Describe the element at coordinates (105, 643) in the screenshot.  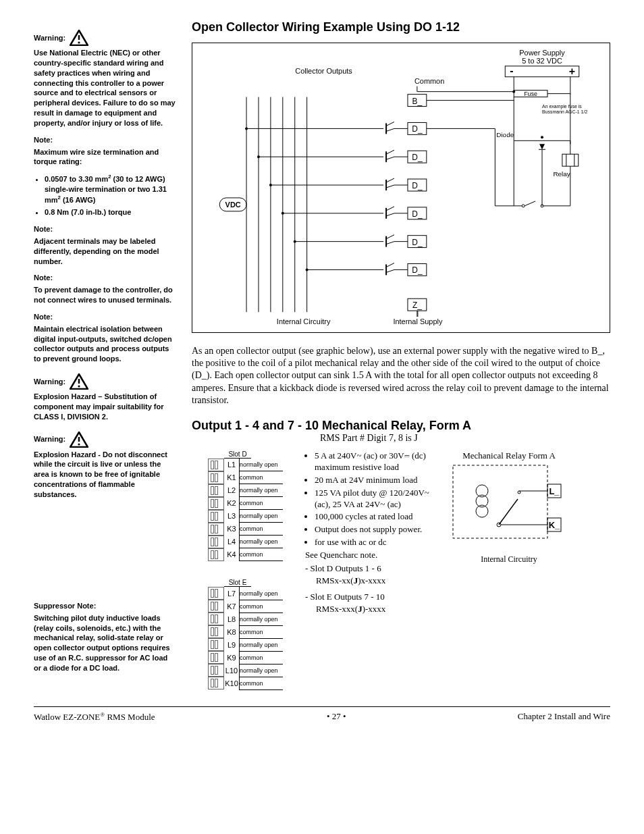
I see `suppressor-body: Switching pilot duty inductive loads (re…` at that location.